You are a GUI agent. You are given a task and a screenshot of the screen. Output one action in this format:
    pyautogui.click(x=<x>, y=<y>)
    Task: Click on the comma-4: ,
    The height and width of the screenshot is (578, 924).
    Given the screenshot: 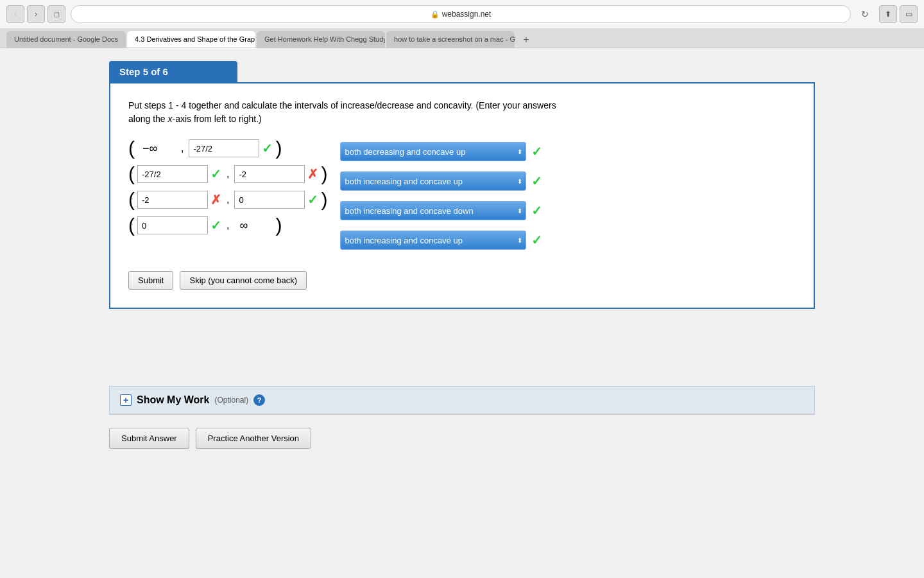 What is the action you would take?
    pyautogui.click(x=228, y=225)
    